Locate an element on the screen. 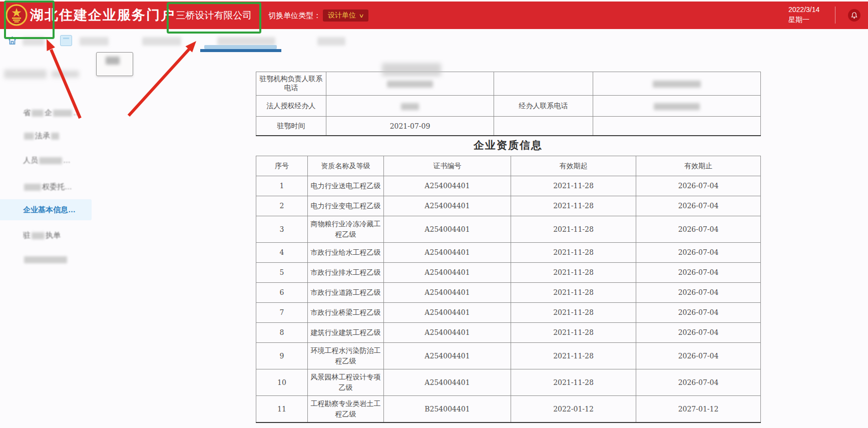  open-dropdown-menu is located at coordinates (115, 64).